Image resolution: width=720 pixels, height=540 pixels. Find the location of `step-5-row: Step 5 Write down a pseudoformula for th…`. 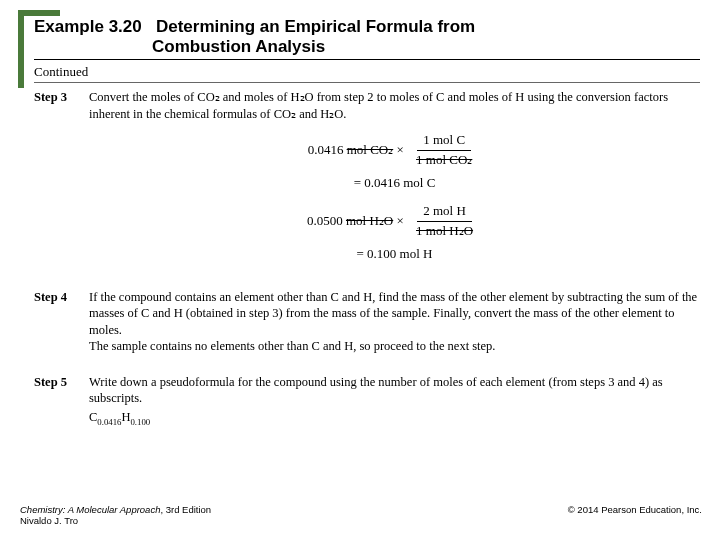

step-5-row: Step 5 Write down a pseudoformula for th… is located at coordinates (367, 400).